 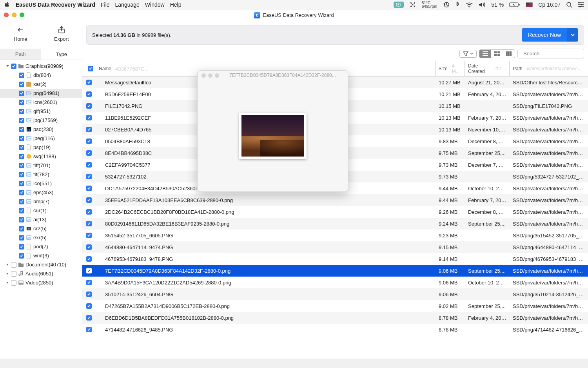 What do you see at coordinates (550, 5) in the screenshot?
I see `menu-clock: Ср 16:07` at bounding box center [550, 5].